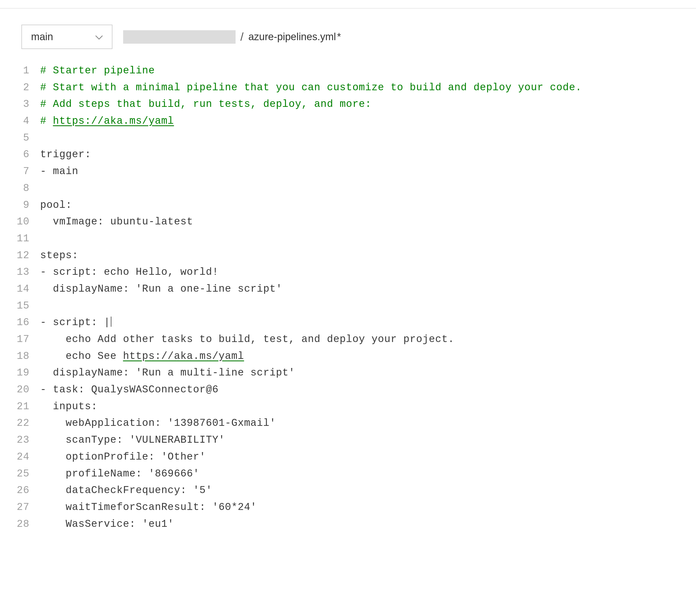  Describe the element at coordinates (59, 172) in the screenshot. I see `code-content: - main` at that location.